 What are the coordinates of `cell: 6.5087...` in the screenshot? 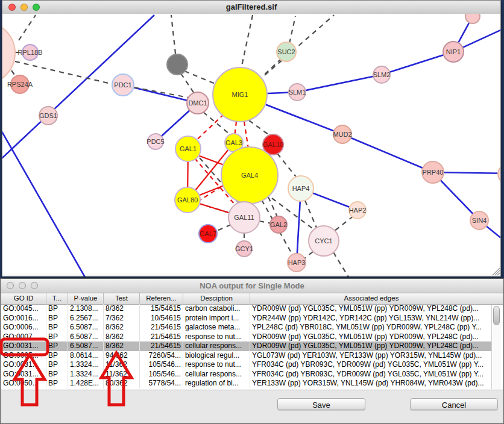 It's located at (86, 346).